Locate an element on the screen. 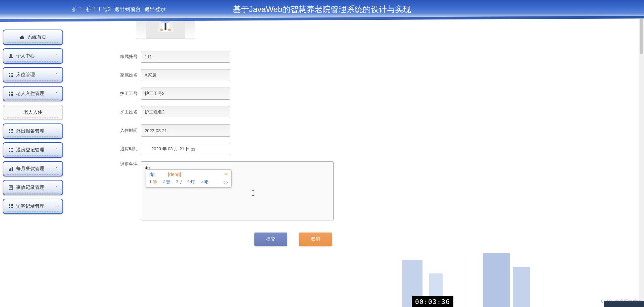 This screenshot has width=644, height=307. bars-icon is located at coordinates (11, 169).